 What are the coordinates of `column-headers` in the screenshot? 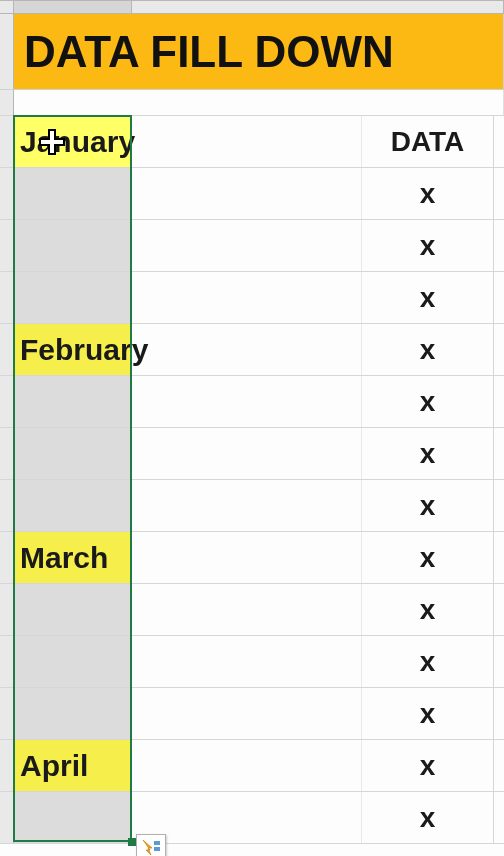 It's located at (252, 7).